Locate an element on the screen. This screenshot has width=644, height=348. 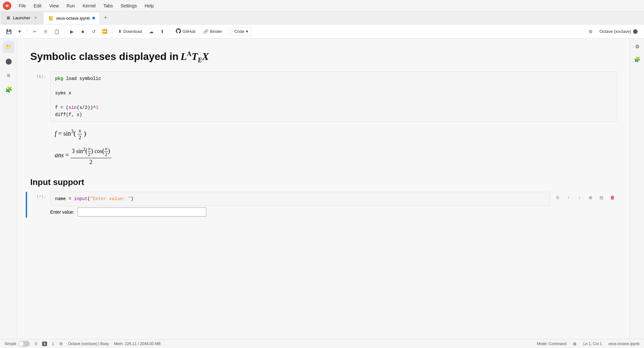
menubar: File Edit View Run Kernel Tabs Settings … is located at coordinates (322, 6).